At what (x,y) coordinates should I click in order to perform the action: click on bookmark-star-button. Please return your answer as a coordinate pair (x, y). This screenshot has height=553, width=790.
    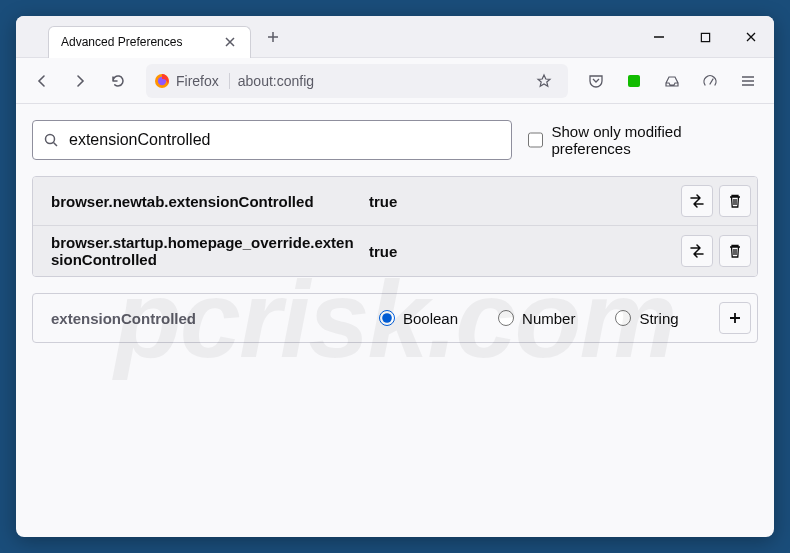
    Looking at the image, I should click on (544, 81).